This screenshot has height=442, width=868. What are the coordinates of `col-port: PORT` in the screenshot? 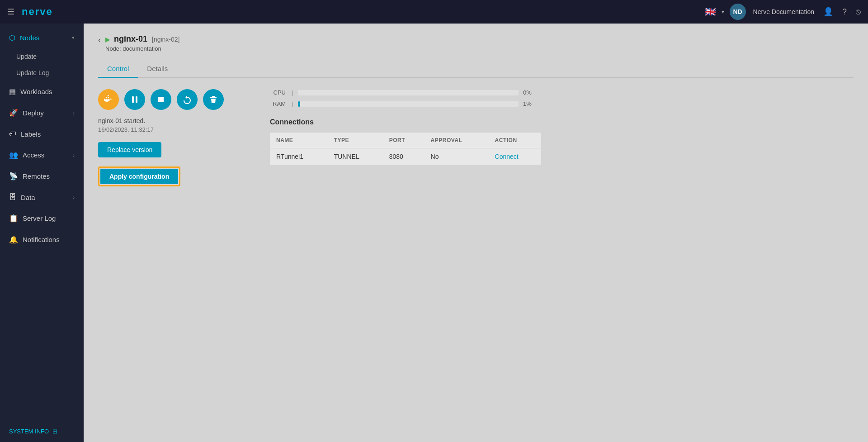 It's located at (404, 140).